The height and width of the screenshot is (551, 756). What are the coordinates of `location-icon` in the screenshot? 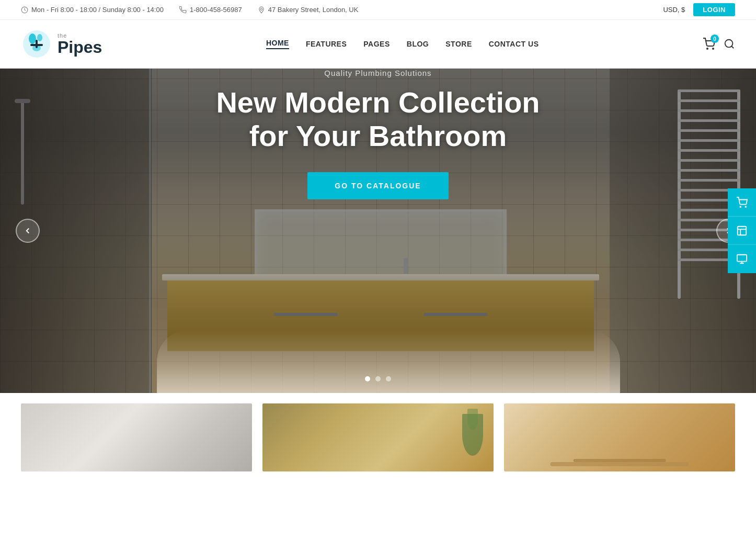 It's located at (261, 10).